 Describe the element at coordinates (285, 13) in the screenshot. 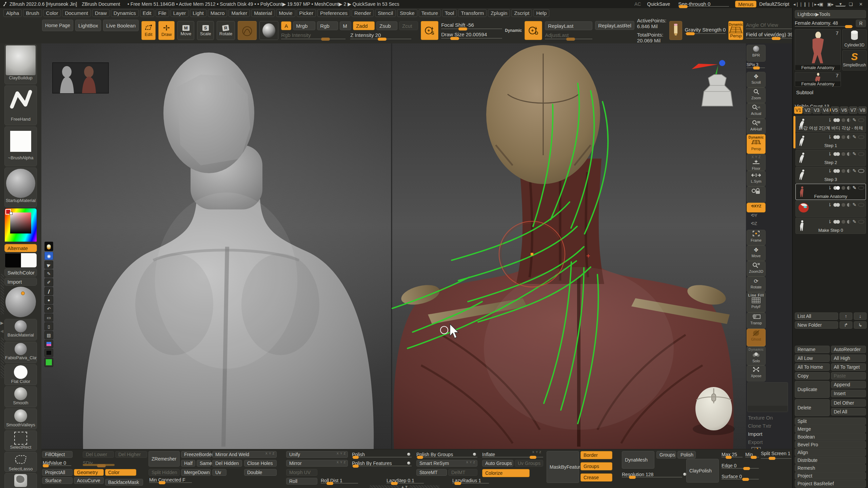

I see `menu-movie: Movie` at that location.